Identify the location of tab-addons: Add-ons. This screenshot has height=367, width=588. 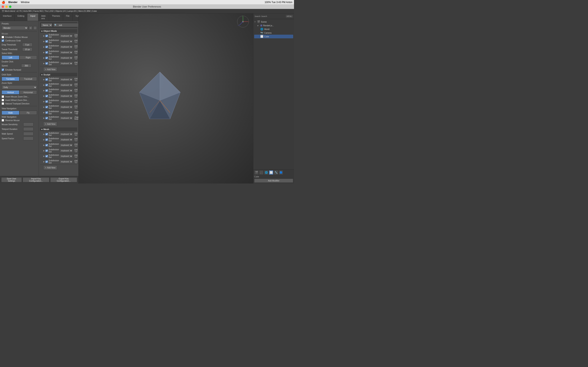
(44, 17).